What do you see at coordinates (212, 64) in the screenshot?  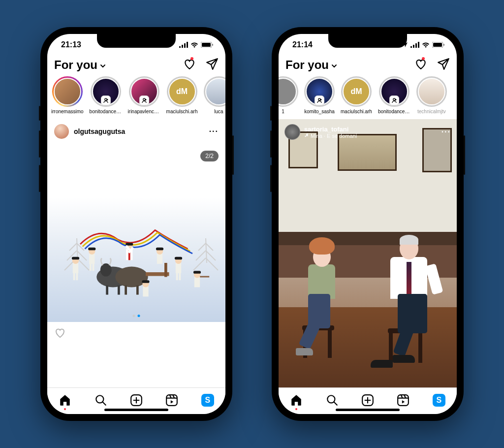 I see `send-icon` at bounding box center [212, 64].